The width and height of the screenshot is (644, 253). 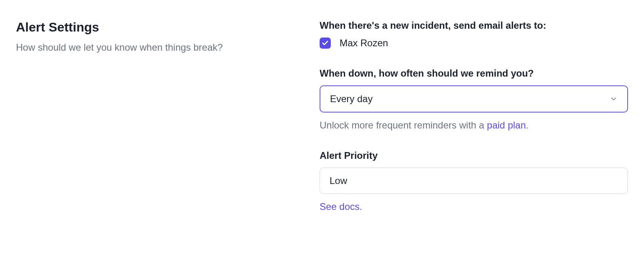 What do you see at coordinates (474, 99) in the screenshot?
I see `reminder-select: Every day` at bounding box center [474, 99].